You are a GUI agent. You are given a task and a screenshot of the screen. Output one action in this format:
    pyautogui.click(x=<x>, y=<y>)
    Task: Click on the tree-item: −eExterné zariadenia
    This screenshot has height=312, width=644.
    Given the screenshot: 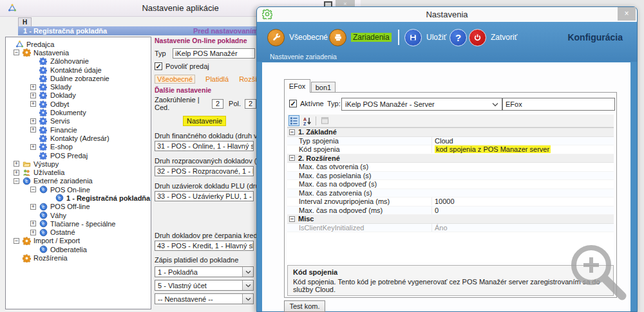 What is the action you would take?
    pyautogui.click(x=79, y=181)
    